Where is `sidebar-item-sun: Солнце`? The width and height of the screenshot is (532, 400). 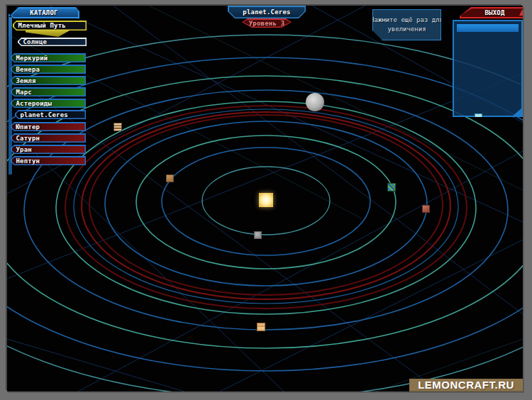
sidebar-item-sun: Солнце is located at coordinates (52, 42).